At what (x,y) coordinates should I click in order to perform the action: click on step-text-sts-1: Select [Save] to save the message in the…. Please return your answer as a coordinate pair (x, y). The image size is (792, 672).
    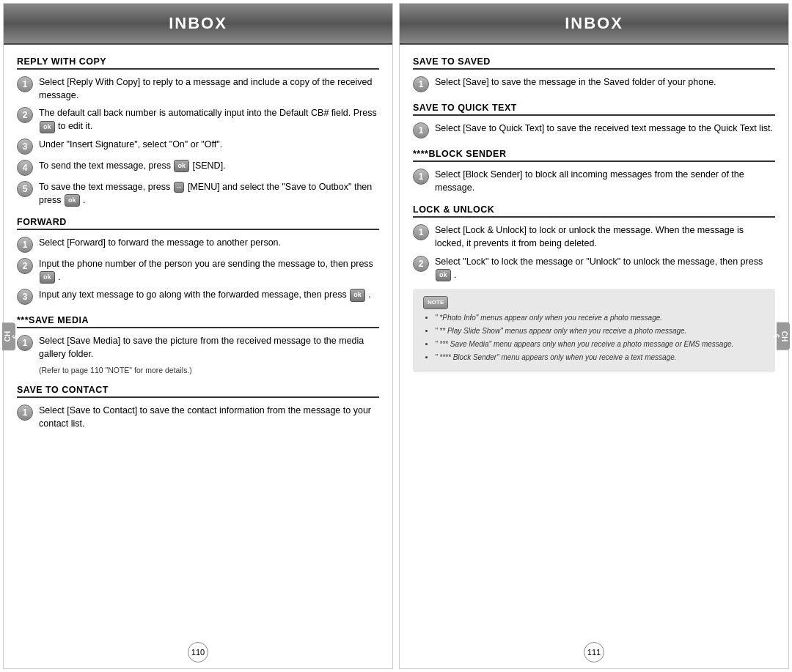
    Looking at the image, I should click on (605, 82).